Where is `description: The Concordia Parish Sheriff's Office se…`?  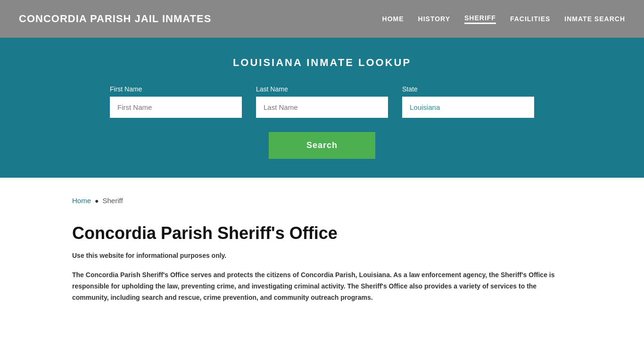 description: The Concordia Parish Sheriff's Office se… is located at coordinates (322, 287).